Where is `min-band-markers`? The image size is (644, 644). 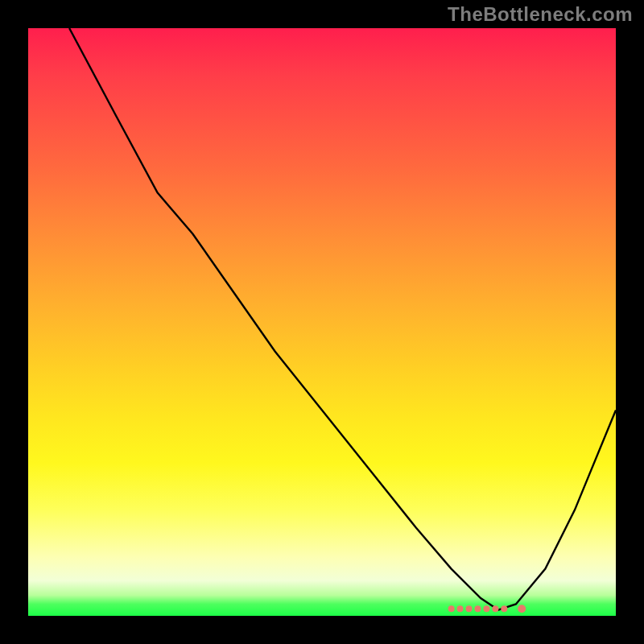
min-band-markers is located at coordinates (488, 609).